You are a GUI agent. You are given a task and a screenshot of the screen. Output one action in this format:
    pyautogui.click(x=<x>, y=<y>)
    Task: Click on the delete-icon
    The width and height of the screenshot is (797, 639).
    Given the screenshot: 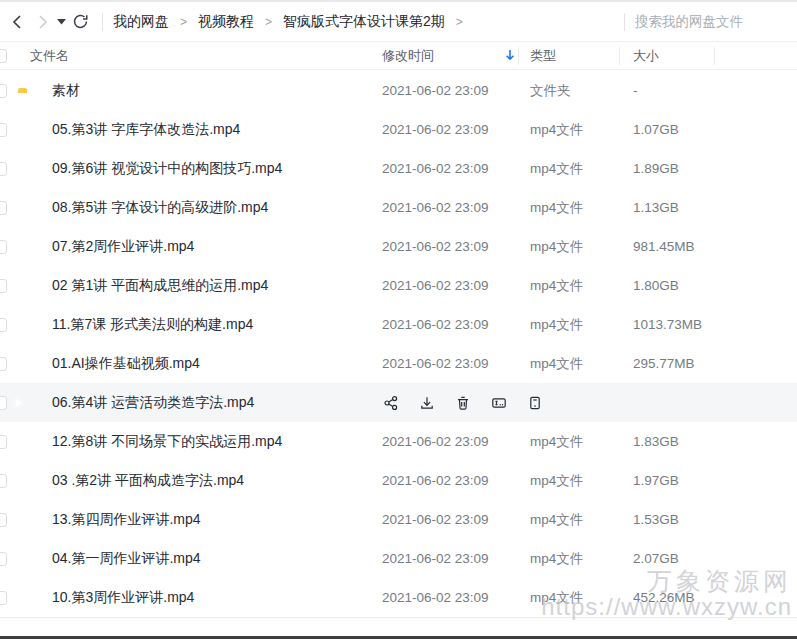 What is the action you would take?
    pyautogui.click(x=463, y=403)
    